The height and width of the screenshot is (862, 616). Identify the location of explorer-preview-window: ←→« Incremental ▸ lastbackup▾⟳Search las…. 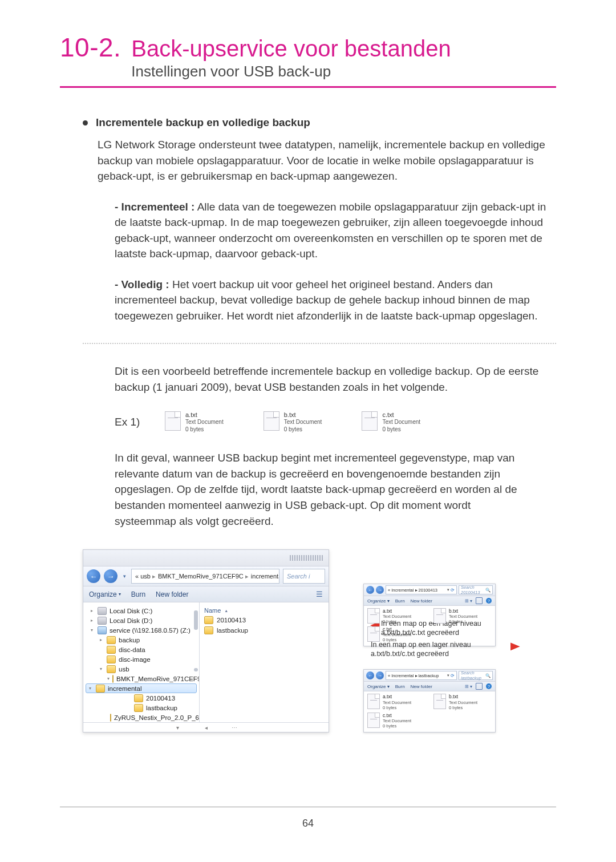
(429, 701).